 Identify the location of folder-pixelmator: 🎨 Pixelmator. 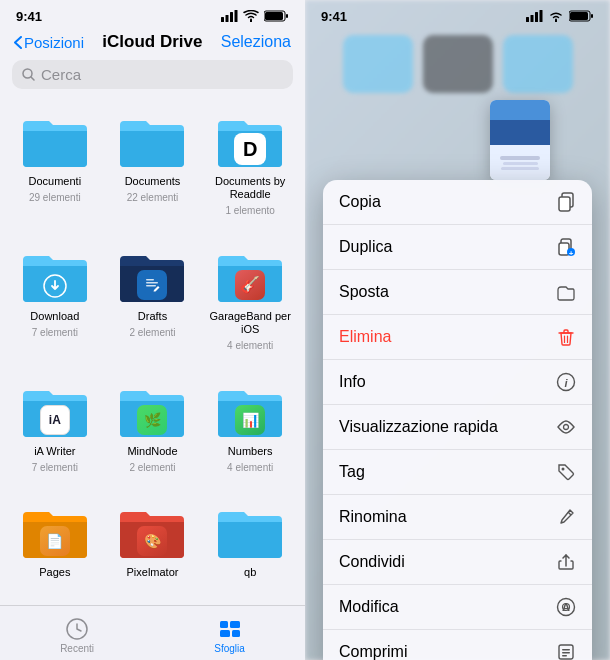
(153, 548).